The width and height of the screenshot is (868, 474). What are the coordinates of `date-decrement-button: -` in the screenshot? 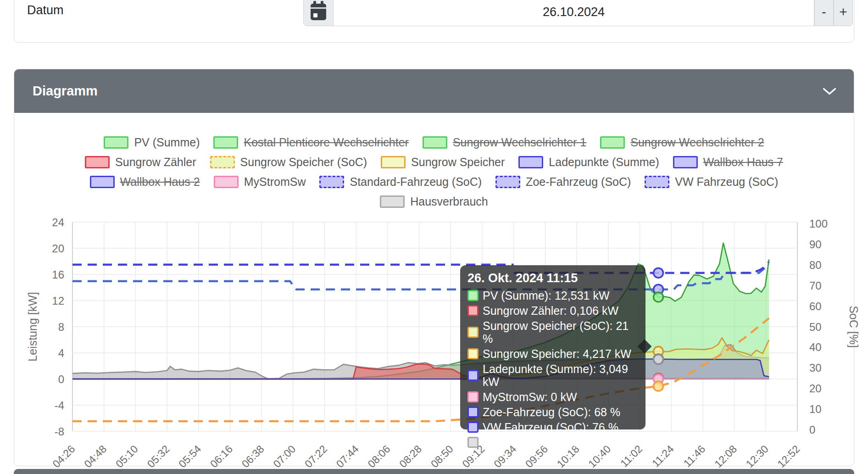 It's located at (824, 13).